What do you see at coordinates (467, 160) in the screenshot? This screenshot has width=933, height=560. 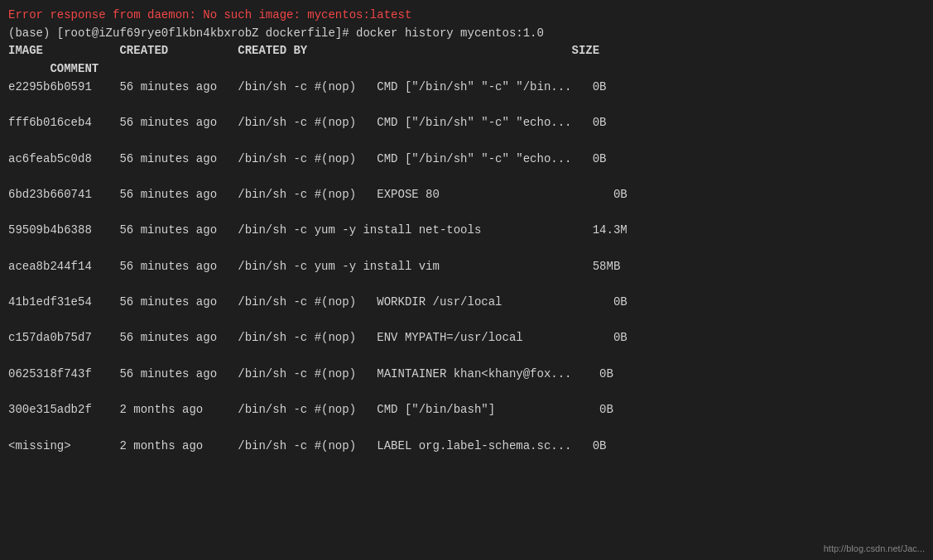 I see `table-row: ac6feab5c0d8 56 minutes ago /bin/sh -c #…` at bounding box center [467, 160].